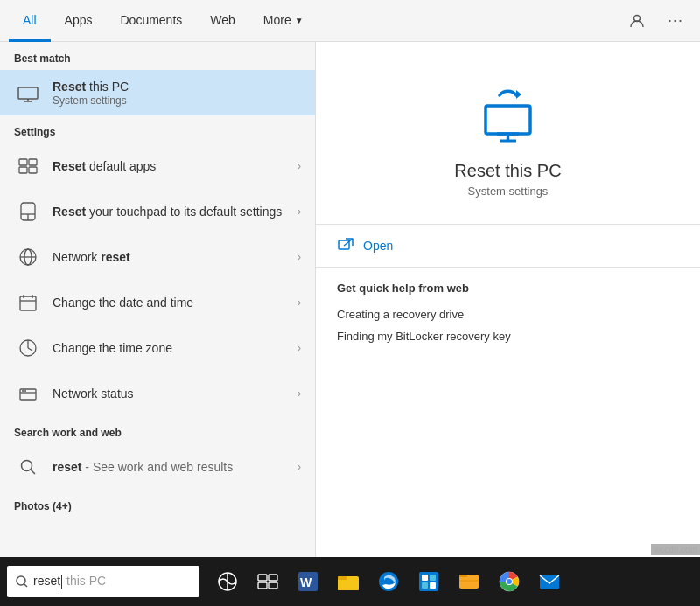 The image size is (700, 606). What do you see at coordinates (350, 582) in the screenshot?
I see `taskbar: reset this PC W` at bounding box center [350, 582].